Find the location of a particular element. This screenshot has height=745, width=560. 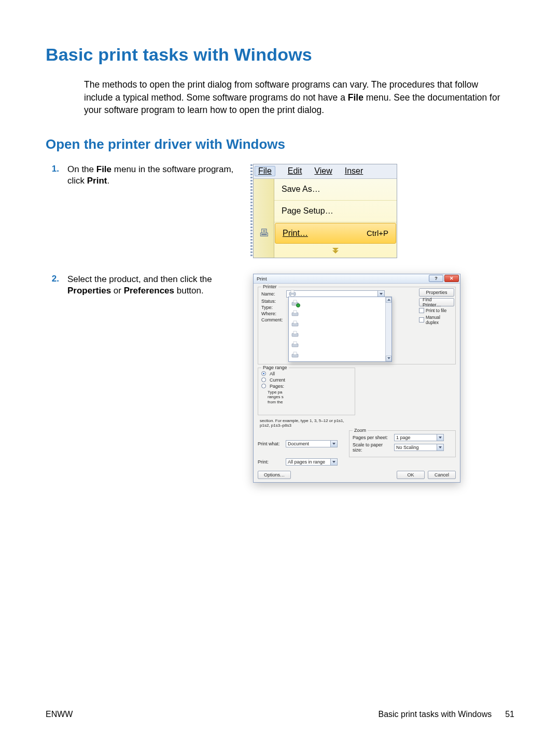

page-title: Basic print tasks with Windows is located at coordinates (280, 55).